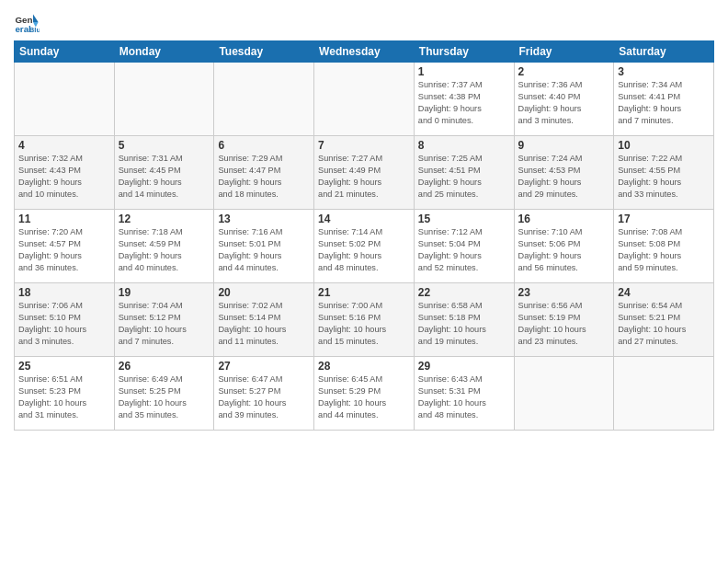 Image resolution: width=728 pixels, height=563 pixels. What do you see at coordinates (64, 250) in the screenshot?
I see `day-info: Sunrise: 7:20 AM Sunset: 4:57 PM Dayligh…` at bounding box center [64, 250].